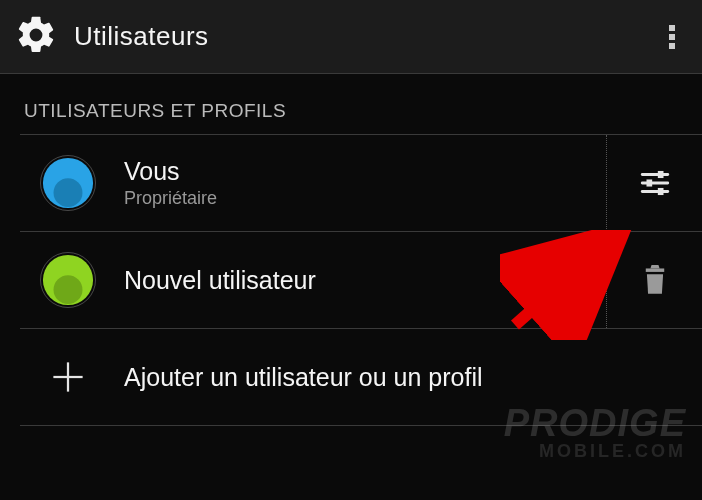 Image resolution: width=702 pixels, height=500 pixels. I want to click on trash-icon, so click(655, 280).